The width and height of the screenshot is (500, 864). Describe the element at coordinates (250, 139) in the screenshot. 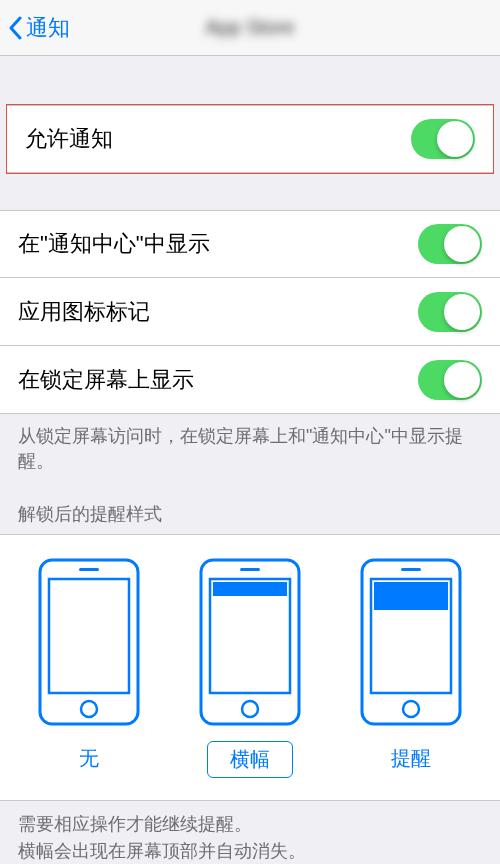

I see `highlight-allow-notifications: 允许通知` at that location.